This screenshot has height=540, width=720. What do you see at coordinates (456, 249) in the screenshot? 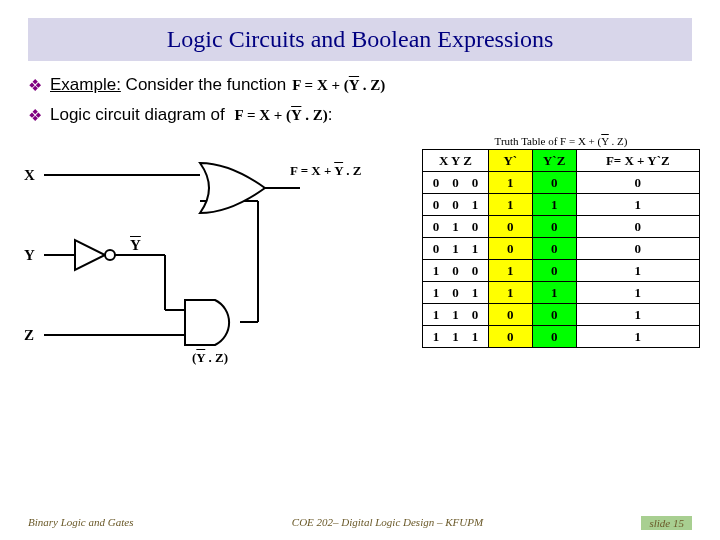
I see `cell-xyz: 0 1 1` at bounding box center [456, 249].